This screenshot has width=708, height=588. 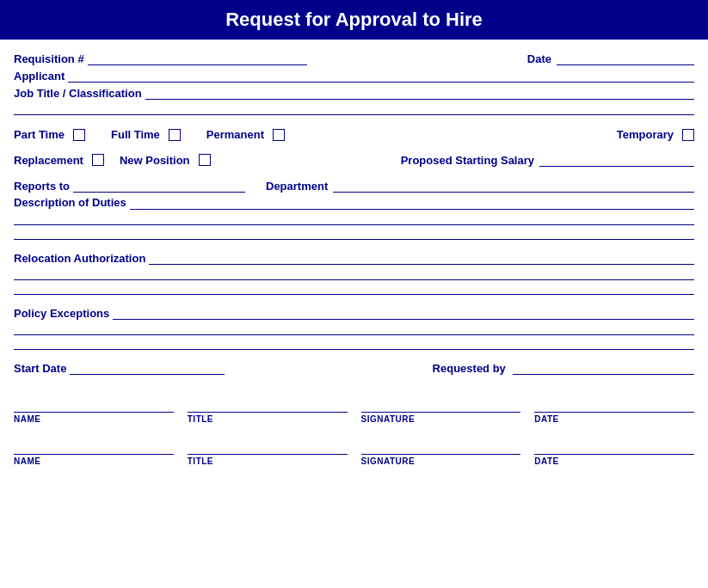 What do you see at coordinates (354, 258) in the screenshot?
I see `relocation-label-row: Relocation Authorization` at bounding box center [354, 258].